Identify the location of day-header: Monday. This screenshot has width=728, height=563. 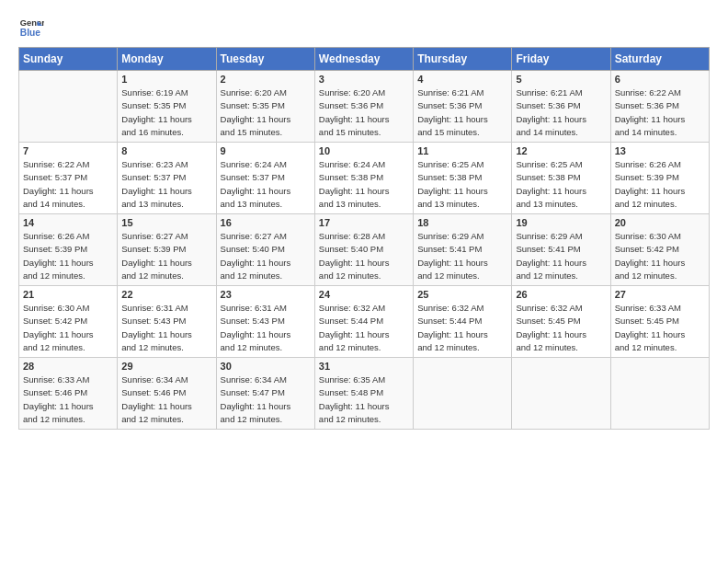
(167, 59).